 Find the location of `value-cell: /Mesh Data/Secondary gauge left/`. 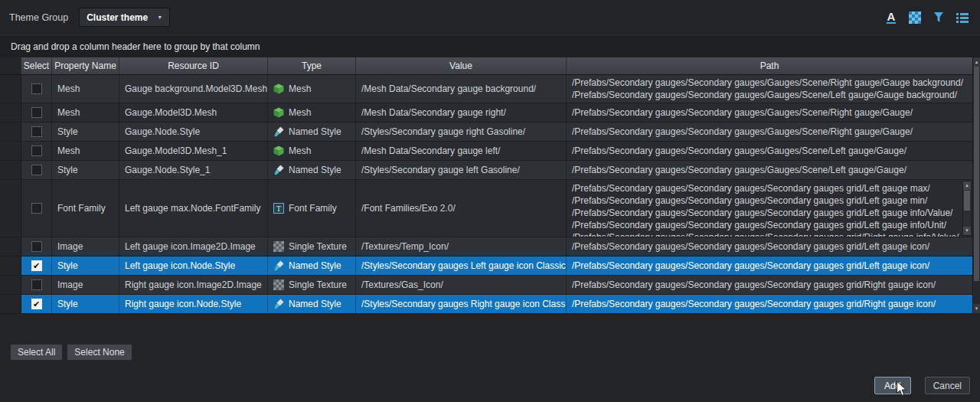

value-cell: /Mesh Data/Secondary gauge left/ is located at coordinates (461, 151).